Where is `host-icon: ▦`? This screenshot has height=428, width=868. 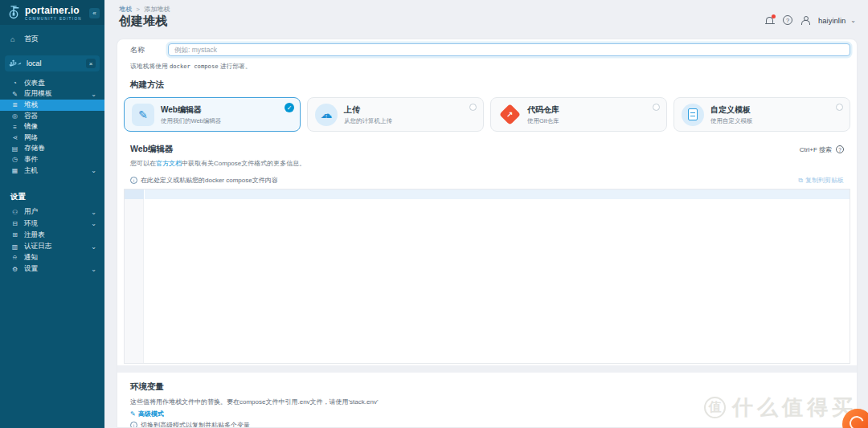 host-icon: ▦ is located at coordinates (14, 170).